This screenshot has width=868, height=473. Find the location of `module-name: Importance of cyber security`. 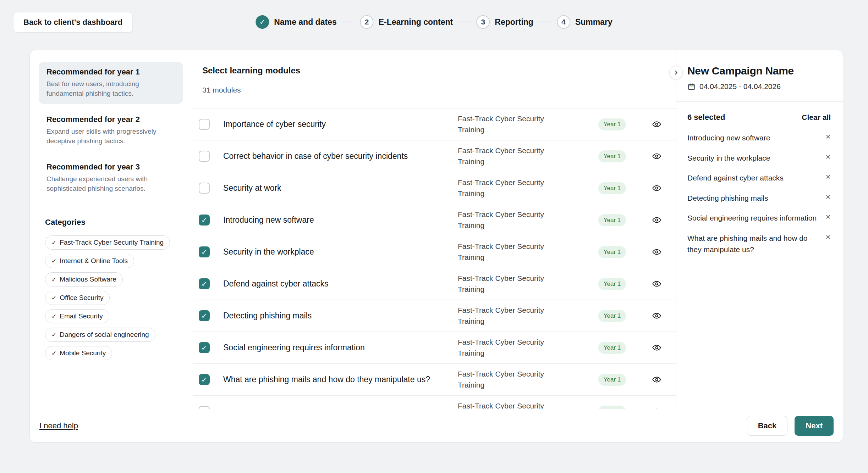

module-name: Importance of cyber security is located at coordinates (341, 124).